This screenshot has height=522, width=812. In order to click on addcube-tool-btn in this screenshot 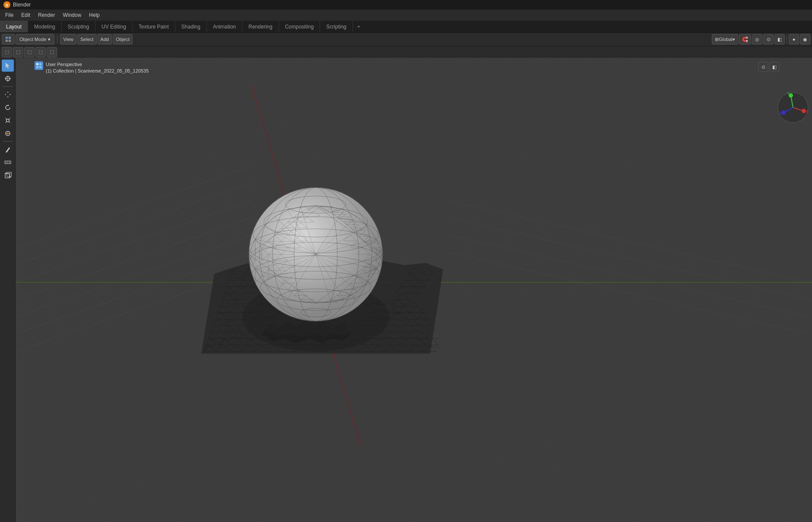, I will do `click(8, 175)`.